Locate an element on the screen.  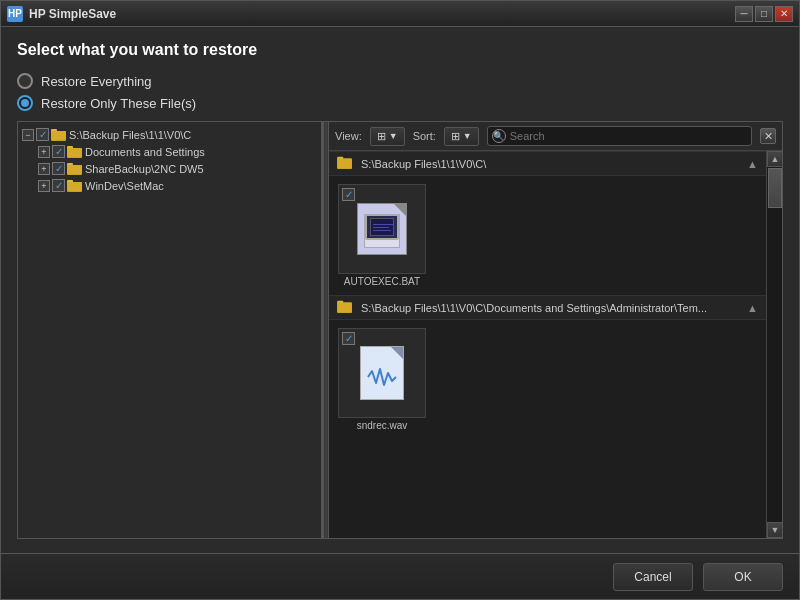
tree-checkbox-root is located at coordinates (42, 134).